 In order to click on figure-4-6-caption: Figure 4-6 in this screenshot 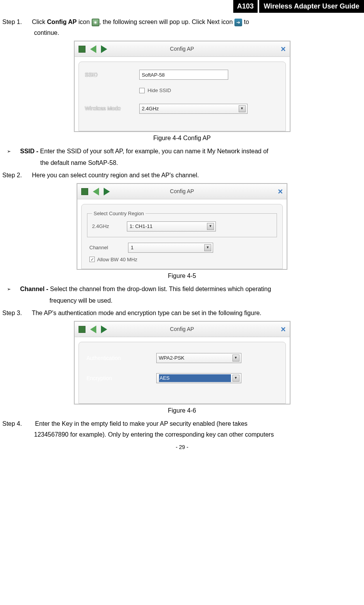, I will do `click(182, 411)`.